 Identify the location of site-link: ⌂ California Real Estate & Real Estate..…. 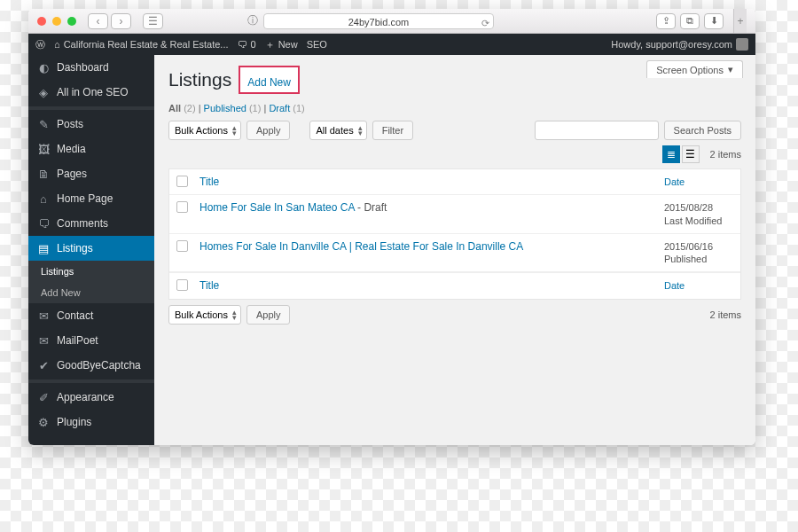
(142, 44).